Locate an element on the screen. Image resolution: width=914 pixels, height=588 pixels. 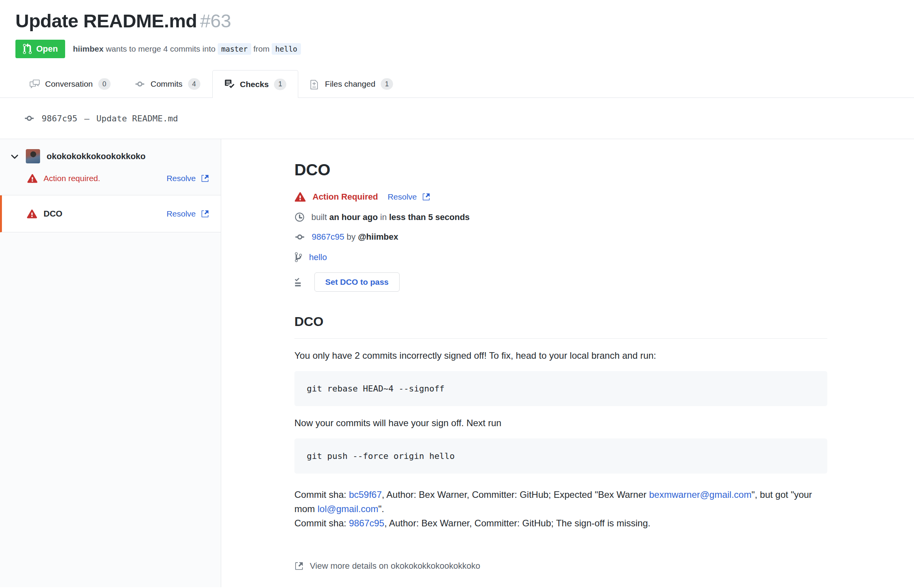
tab-conversation: Conversation 0 is located at coordinates (70, 84).